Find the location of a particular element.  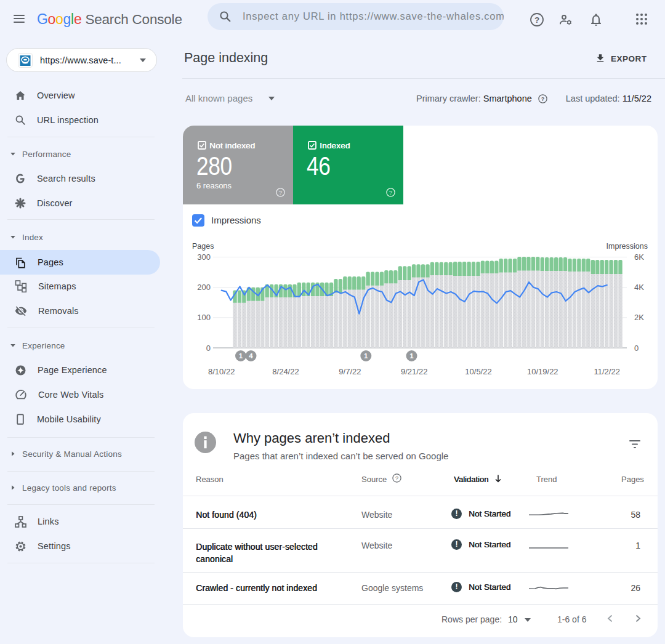

svg-text: 4 is located at coordinates (251, 356).